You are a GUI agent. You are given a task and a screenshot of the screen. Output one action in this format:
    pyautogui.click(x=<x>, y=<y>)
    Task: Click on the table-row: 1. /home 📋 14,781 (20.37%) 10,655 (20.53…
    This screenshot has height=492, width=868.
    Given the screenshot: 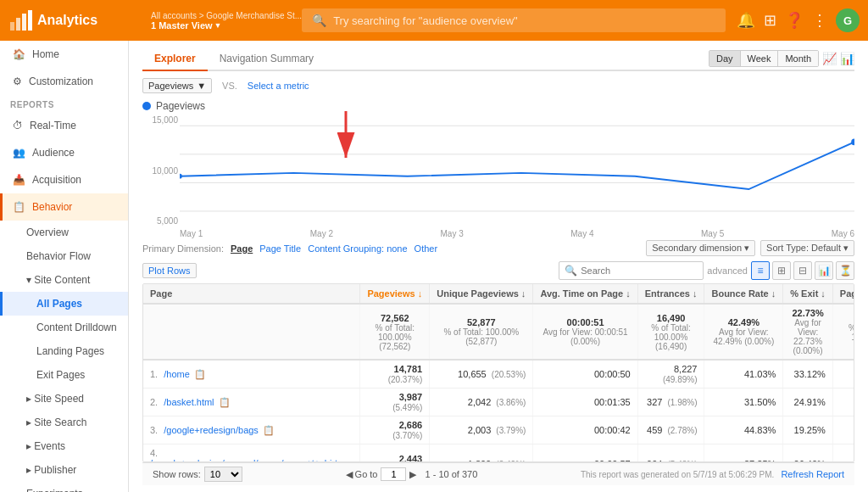 What is the action you would take?
    pyautogui.click(x=498, y=374)
    